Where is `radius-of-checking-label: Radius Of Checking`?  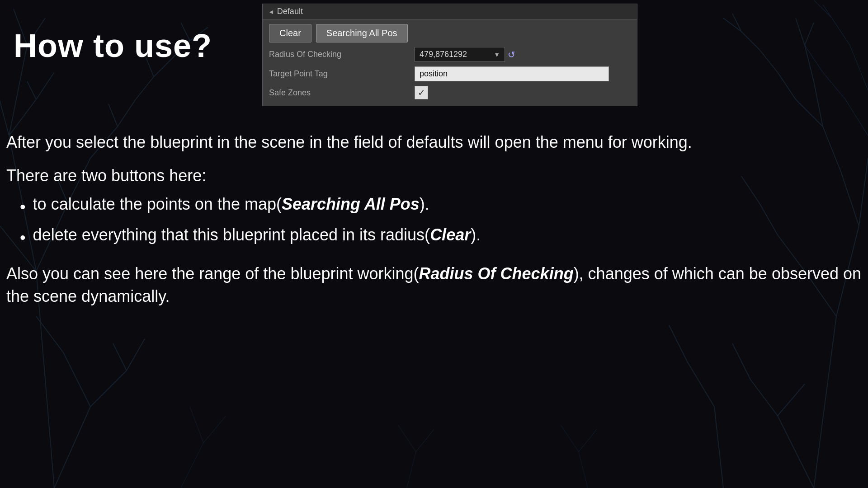
radius-of-checking-label: Radius Of Checking is located at coordinates (339, 54).